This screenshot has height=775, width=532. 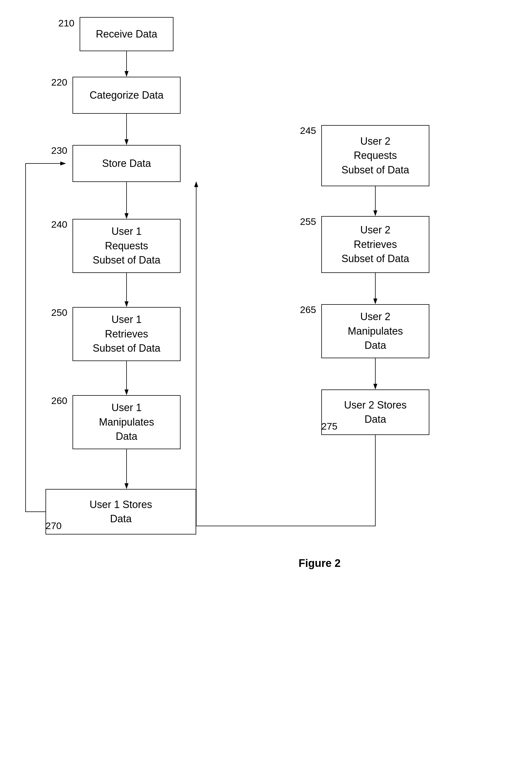 I want to click on box-user2-stores: User 2 StoresData, so click(x=375, y=412).